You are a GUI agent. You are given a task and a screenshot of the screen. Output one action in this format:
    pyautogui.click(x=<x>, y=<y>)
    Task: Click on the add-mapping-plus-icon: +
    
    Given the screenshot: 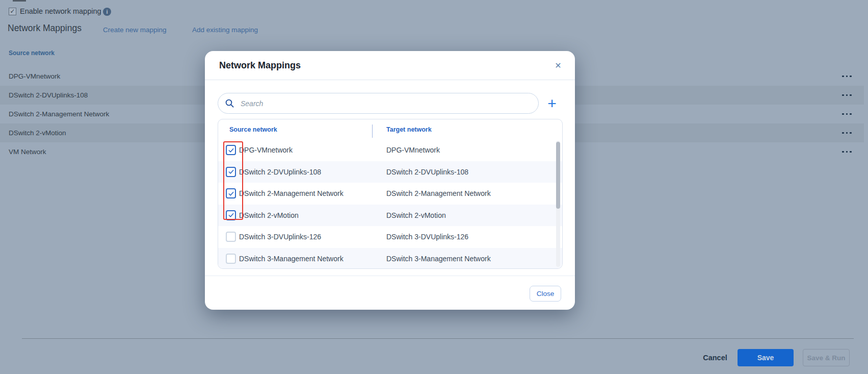 What is the action you would take?
    pyautogui.click(x=552, y=103)
    